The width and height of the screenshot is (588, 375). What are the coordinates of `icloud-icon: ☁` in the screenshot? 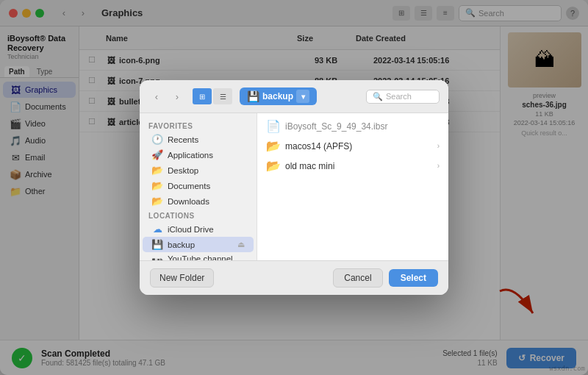 It's located at (157, 229).